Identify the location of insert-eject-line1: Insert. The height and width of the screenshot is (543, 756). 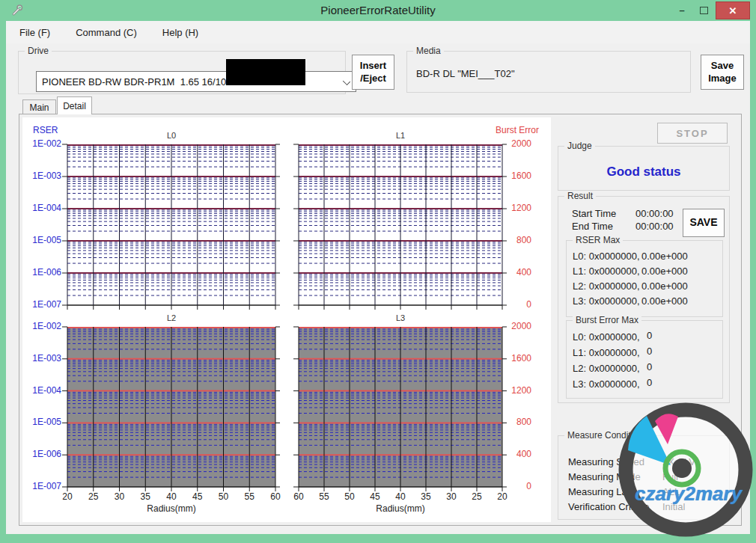
(373, 66).